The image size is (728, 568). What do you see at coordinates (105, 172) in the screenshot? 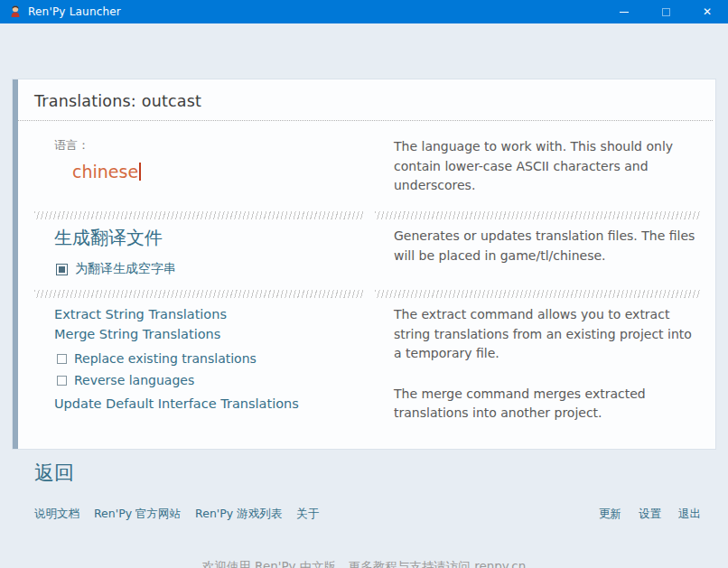
I see `language-value: chinese` at bounding box center [105, 172].